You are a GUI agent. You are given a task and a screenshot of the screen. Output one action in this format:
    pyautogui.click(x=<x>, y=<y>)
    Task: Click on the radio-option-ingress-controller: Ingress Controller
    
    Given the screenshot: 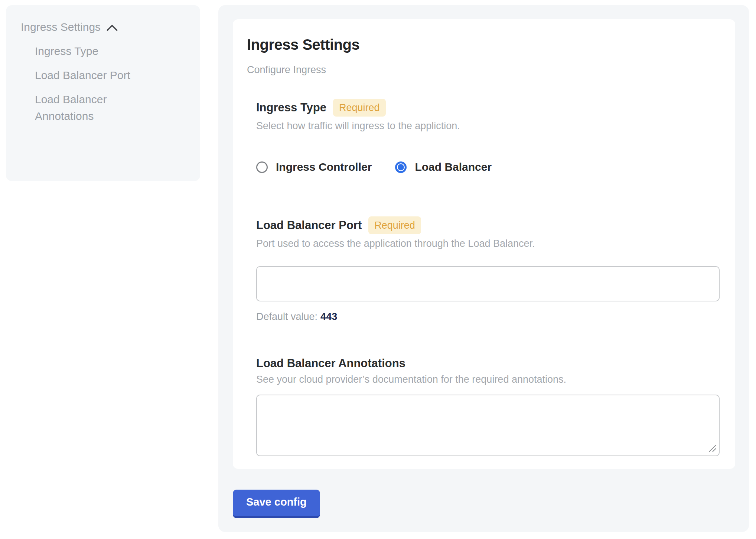 What is the action you would take?
    pyautogui.click(x=314, y=167)
    